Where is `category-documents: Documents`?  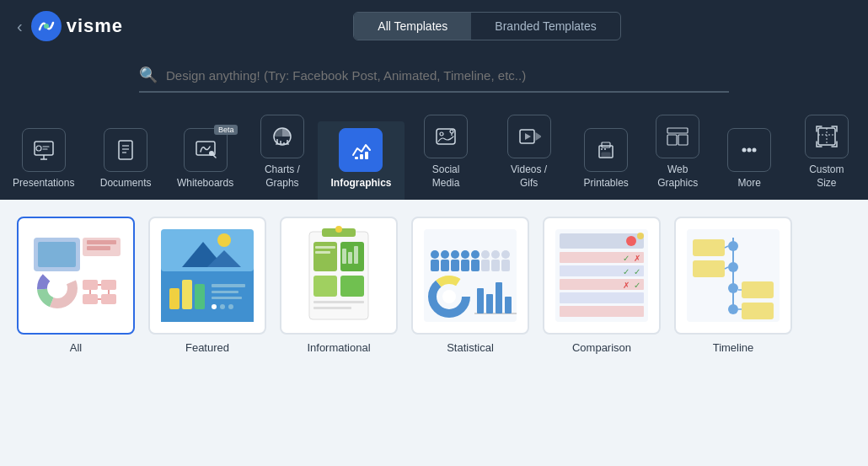 category-documents: Documents is located at coordinates (126, 161).